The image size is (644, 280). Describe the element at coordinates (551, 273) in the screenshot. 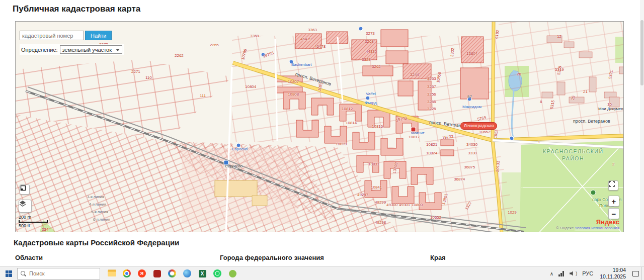

I see `tray-overflow-chevron-icon: ∧` at that location.